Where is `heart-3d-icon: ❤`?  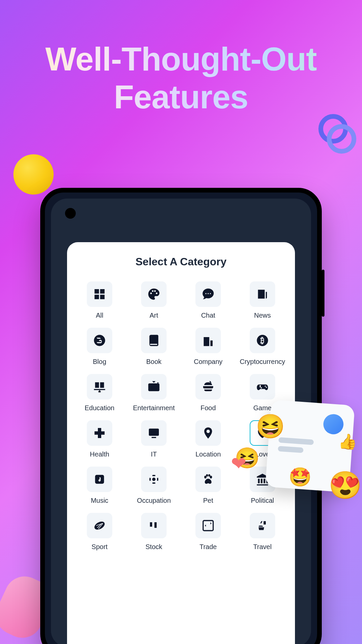 heart-3d-icon: ❤ is located at coordinates (239, 464).